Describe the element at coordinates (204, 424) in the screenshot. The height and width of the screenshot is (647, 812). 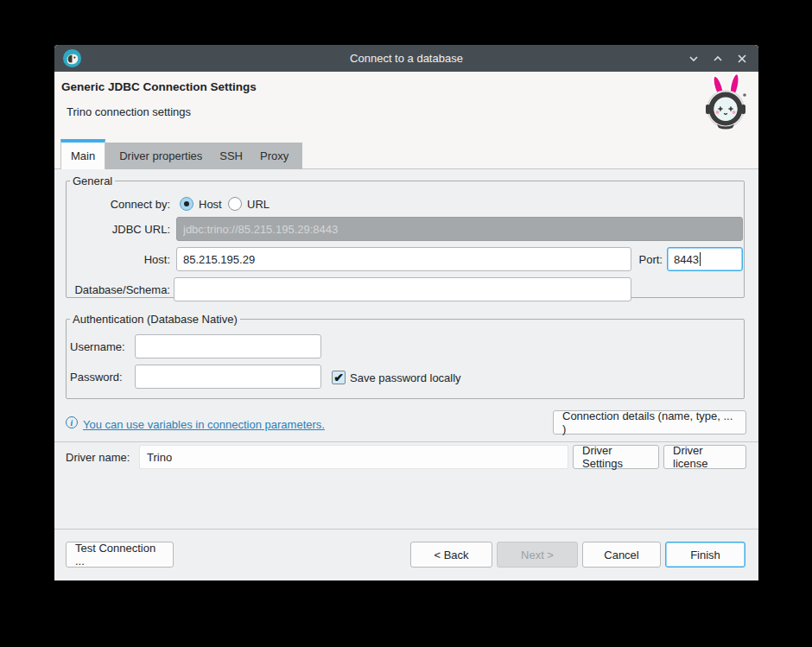
I see `variables-hint: You can use variables in connection para…` at that location.